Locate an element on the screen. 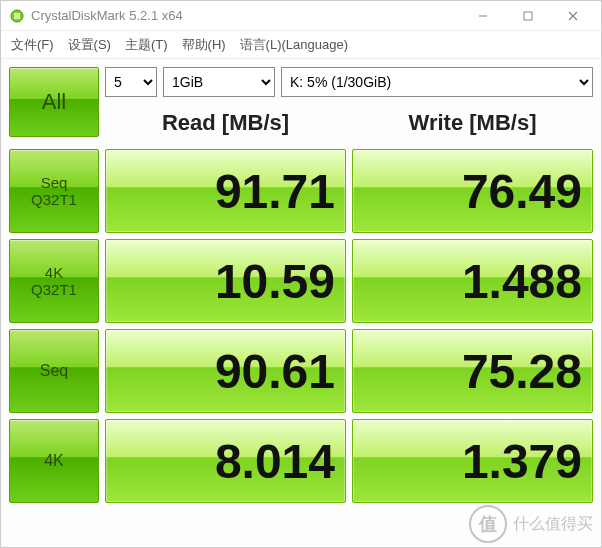 The height and width of the screenshot is (548, 602). close-button is located at coordinates (572, 16).